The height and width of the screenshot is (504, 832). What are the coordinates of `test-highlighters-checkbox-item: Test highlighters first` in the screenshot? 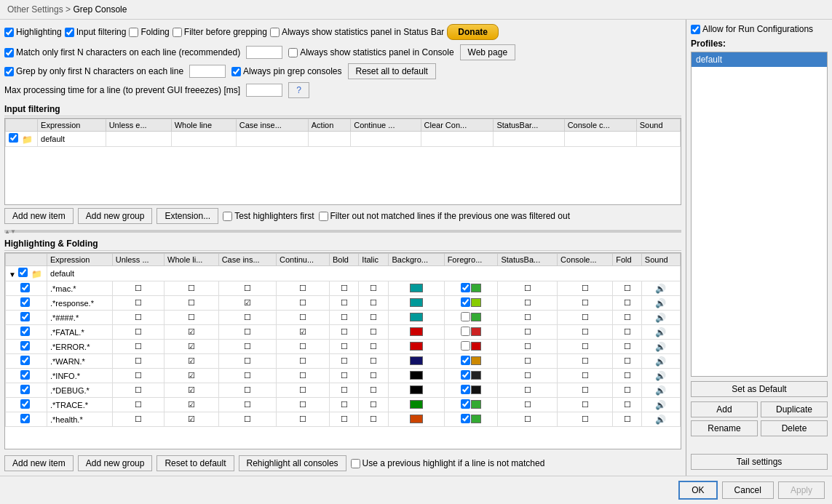 It's located at (268, 216).